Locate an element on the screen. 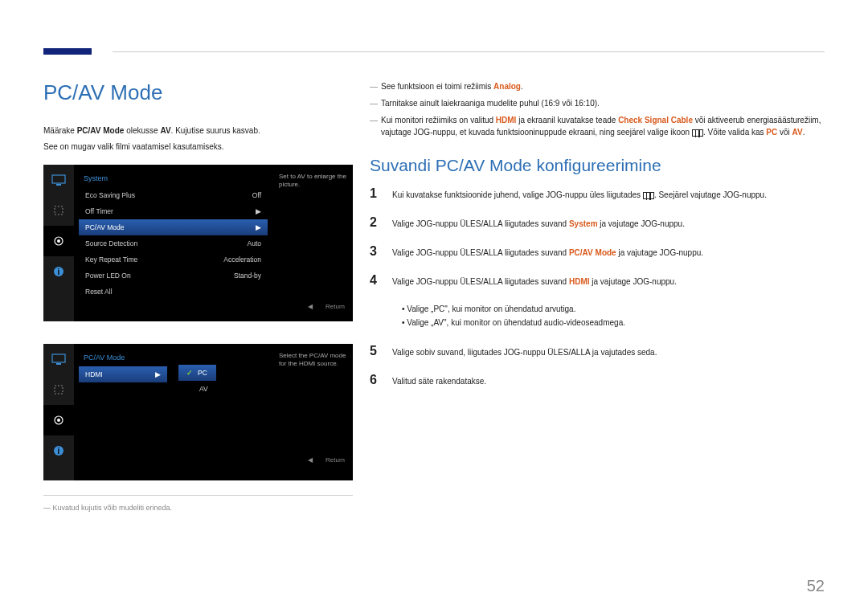  step-6: 6Valitud säte rakendatakse. is located at coordinates (597, 380).